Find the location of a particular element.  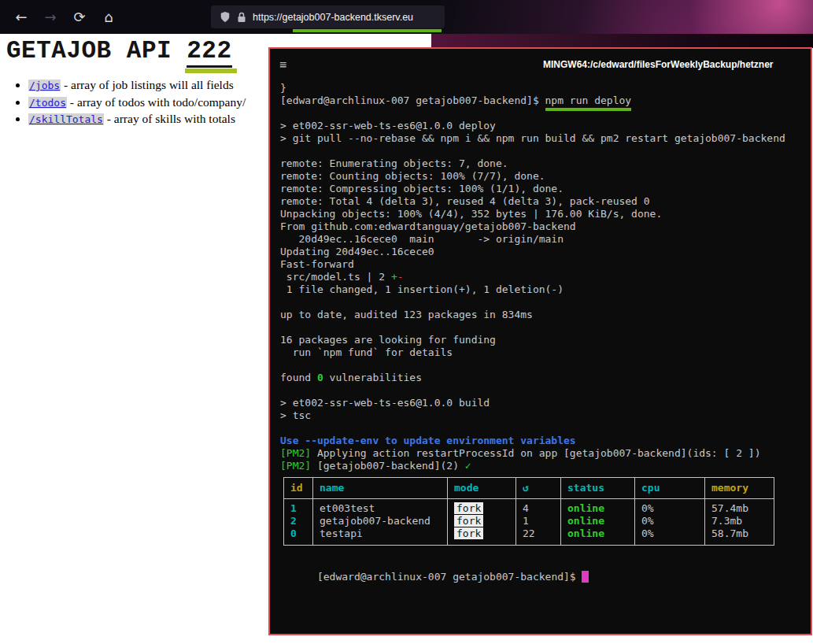

terminal-line: found 0 vulnerabilities is located at coordinates (542, 378).